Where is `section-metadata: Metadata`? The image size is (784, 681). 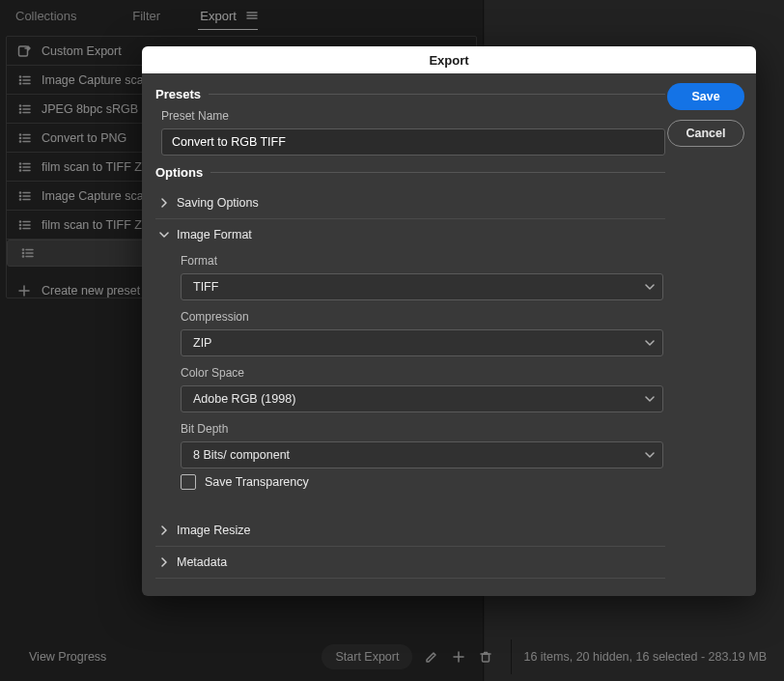
section-metadata: Metadata is located at coordinates (410, 562).